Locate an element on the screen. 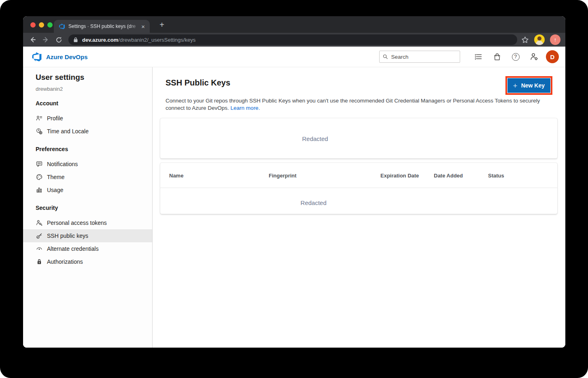 The width and height of the screenshot is (588, 378). sidebar-section-security: Security is located at coordinates (87, 208).